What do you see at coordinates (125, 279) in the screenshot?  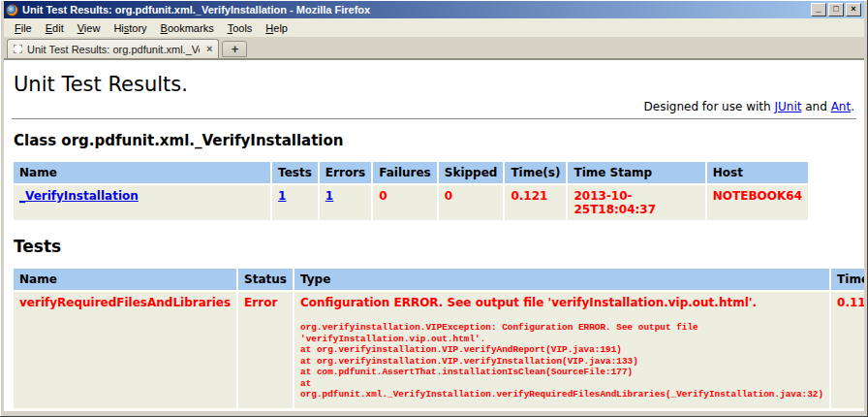 I see `col-test-name: Name` at bounding box center [125, 279].